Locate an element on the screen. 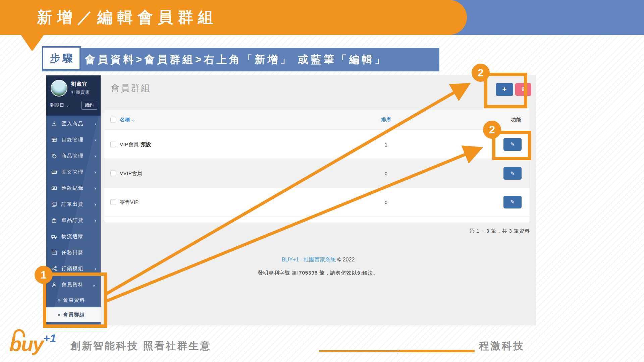 The height and width of the screenshot is (362, 644). sidebar-item-orders: 訂單出貨 › is located at coordinates (73, 204).